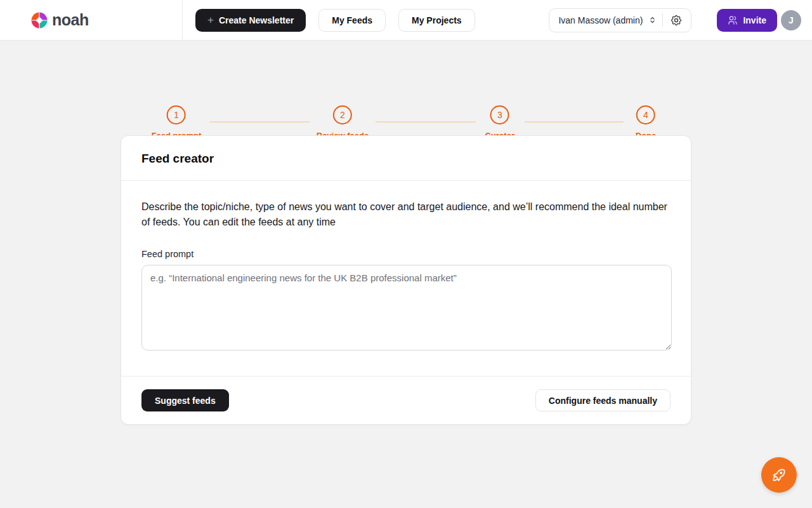 The width and height of the screenshot is (812, 508). I want to click on plus-icon: +, so click(211, 20).